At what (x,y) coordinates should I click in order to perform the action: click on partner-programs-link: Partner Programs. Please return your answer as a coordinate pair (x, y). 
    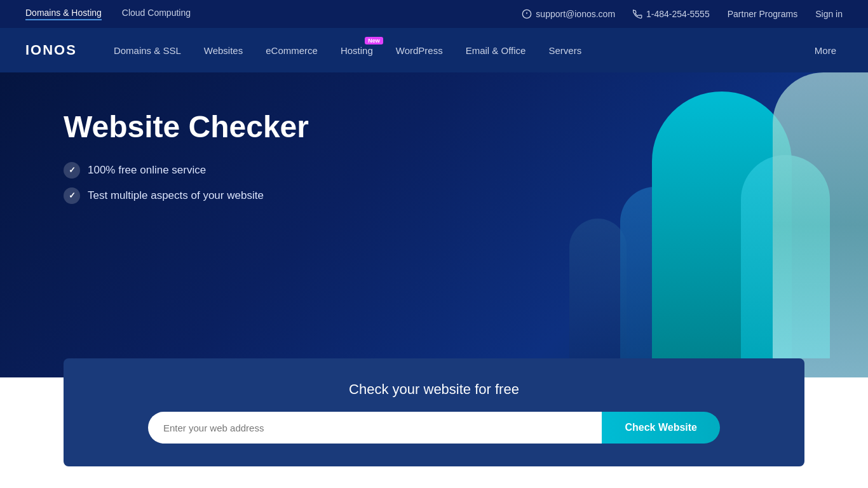
    Looking at the image, I should click on (763, 14).